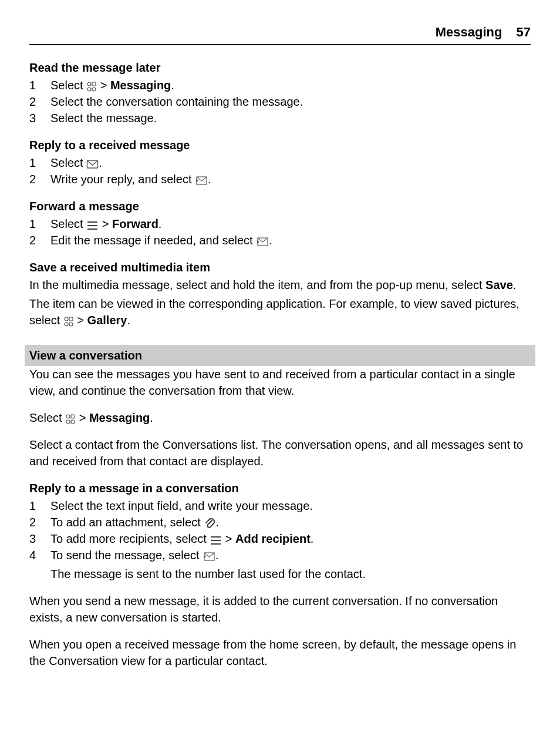 The image size is (560, 739). I want to click on page-number: 57, so click(524, 33).